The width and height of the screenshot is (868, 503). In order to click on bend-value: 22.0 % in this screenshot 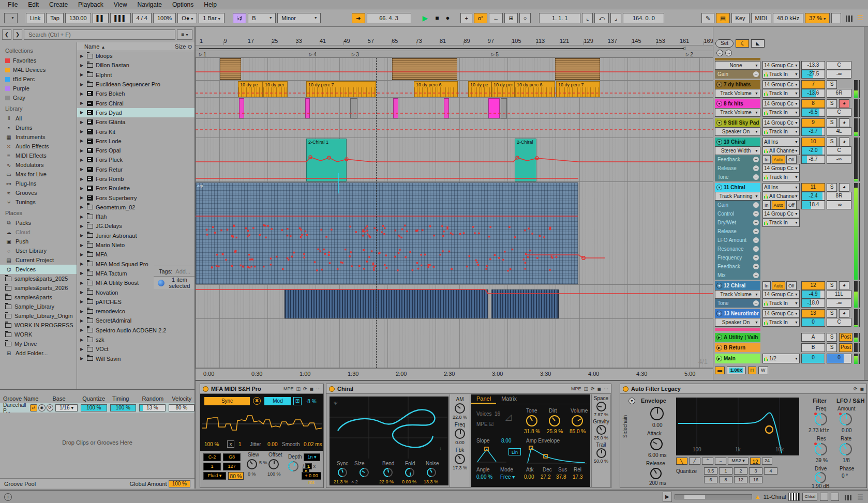, I will do `click(386, 482)`.